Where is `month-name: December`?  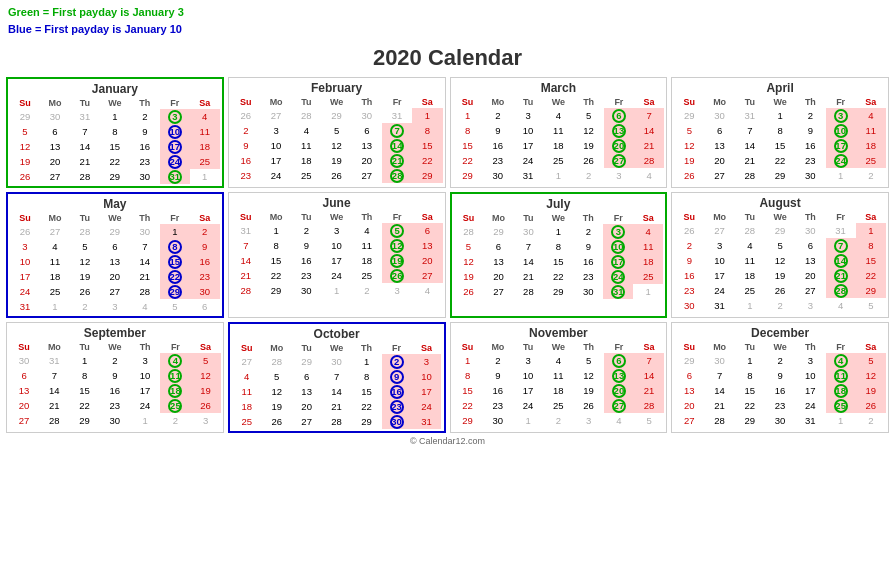
month-name: December is located at coordinates (780, 333).